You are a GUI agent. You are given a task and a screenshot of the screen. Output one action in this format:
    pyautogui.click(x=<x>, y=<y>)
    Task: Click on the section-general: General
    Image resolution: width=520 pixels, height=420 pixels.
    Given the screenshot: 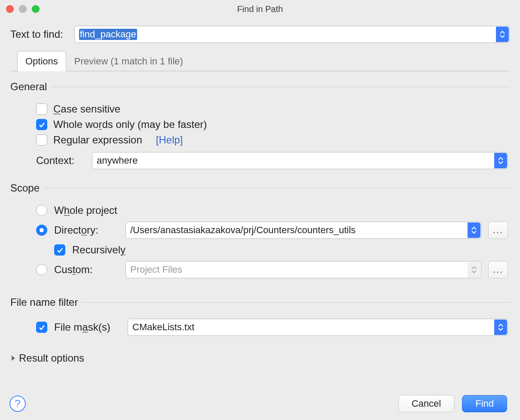 What is the action you would take?
    pyautogui.click(x=260, y=87)
    